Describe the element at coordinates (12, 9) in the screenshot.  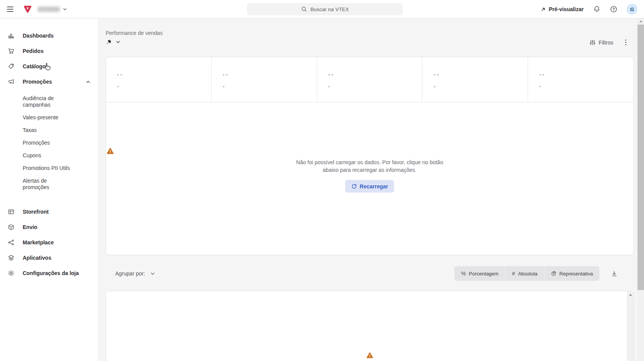
I see `menu-icon` at that location.